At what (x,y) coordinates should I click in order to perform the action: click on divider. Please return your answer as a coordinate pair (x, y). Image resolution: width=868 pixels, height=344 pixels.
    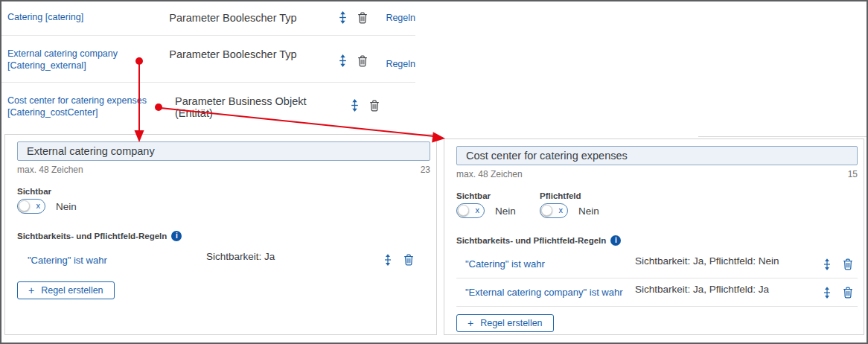
    Looking at the image, I should click on (782, 137).